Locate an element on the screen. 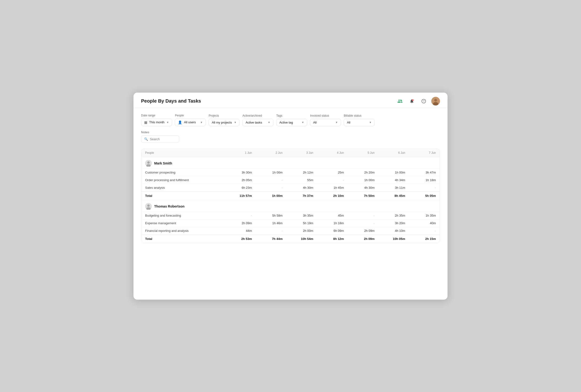 This screenshot has height=392, width=581. data-table: People 1 Jun 2 Jun 3 Jun 4 Jun 5 Jun 6 J… is located at coordinates (290, 196).